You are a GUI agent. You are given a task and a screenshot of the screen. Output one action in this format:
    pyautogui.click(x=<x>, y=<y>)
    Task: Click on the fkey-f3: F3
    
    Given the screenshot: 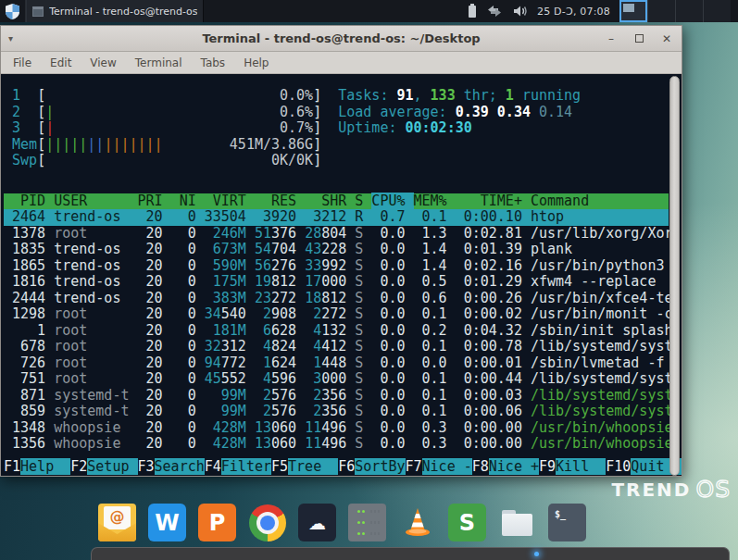 What is the action you would take?
    pyautogui.click(x=146, y=467)
    